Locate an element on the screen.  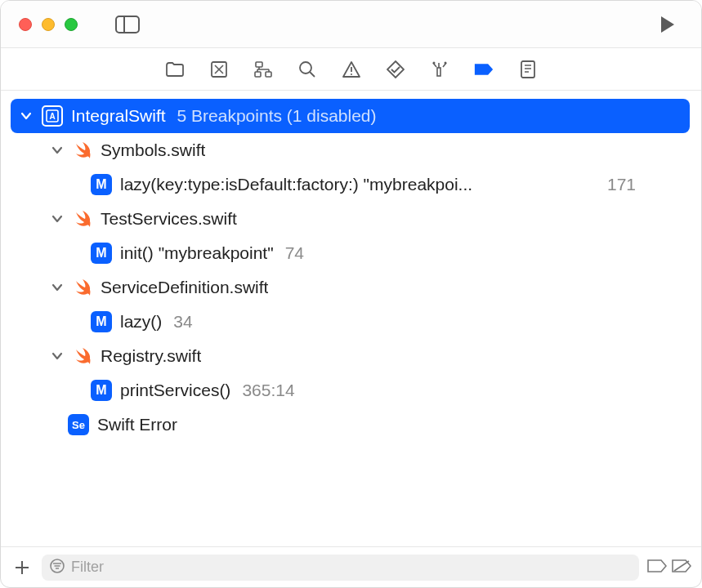
symbol-navigator-icon is located at coordinates (263, 69).